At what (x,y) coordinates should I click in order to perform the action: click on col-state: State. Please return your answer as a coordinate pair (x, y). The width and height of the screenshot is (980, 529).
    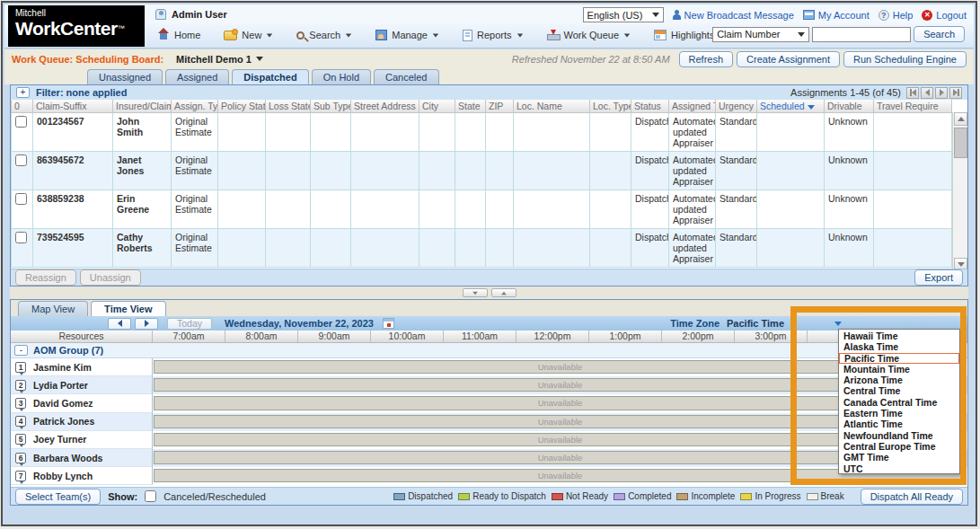
    Looking at the image, I should click on (471, 106).